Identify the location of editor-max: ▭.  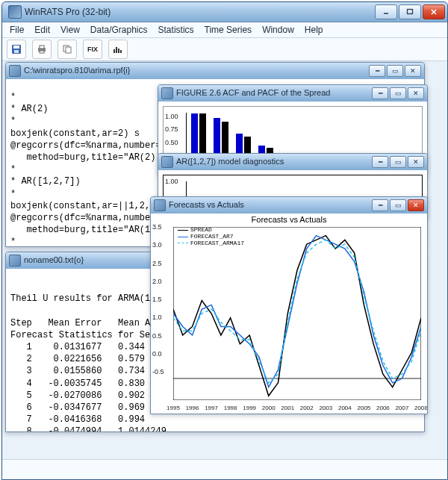
(395, 71).